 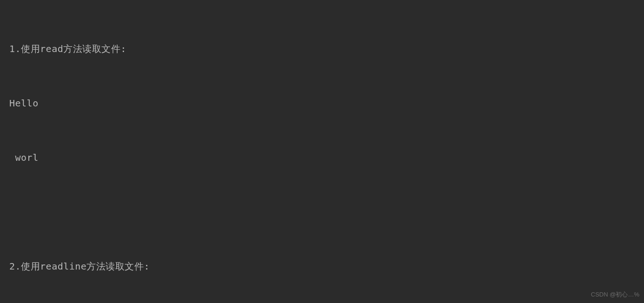 What do you see at coordinates (322, 103) in the screenshot?
I see `console-line: Hello` at bounding box center [322, 103].